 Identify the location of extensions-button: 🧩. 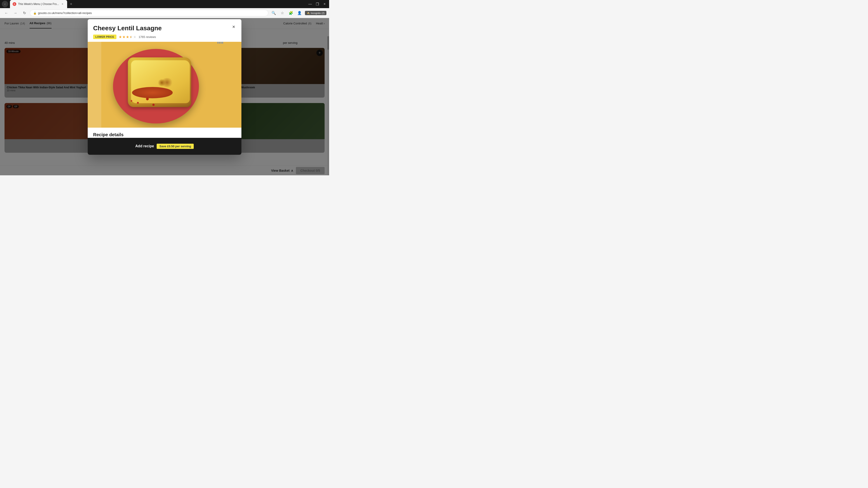
(291, 13).